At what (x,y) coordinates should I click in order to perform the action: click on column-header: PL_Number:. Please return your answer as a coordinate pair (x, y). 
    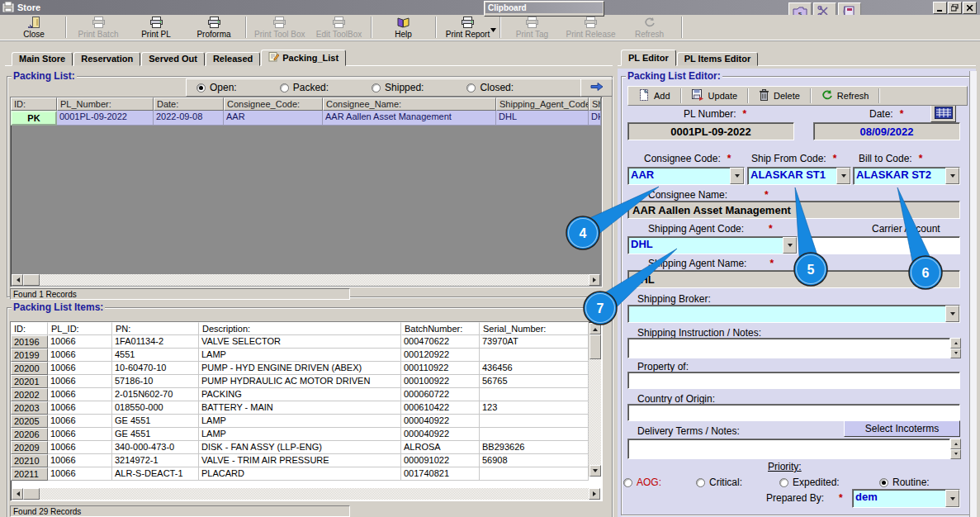
    Looking at the image, I should click on (106, 104).